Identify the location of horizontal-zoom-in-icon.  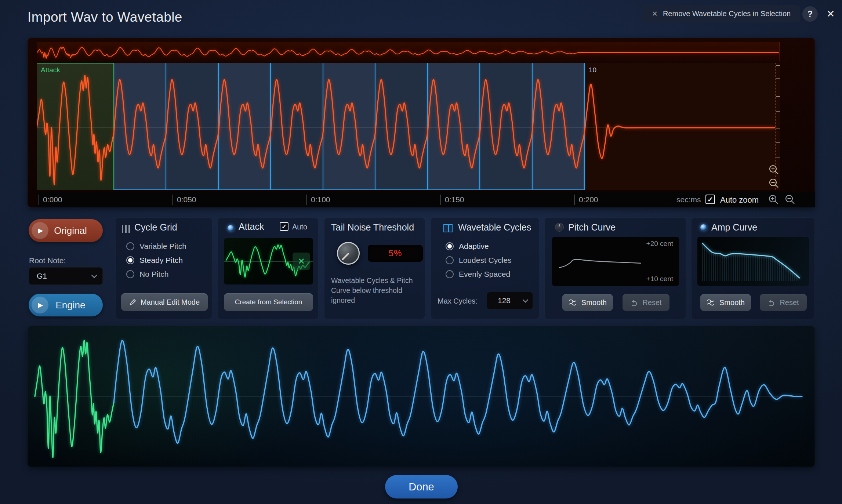
(774, 200).